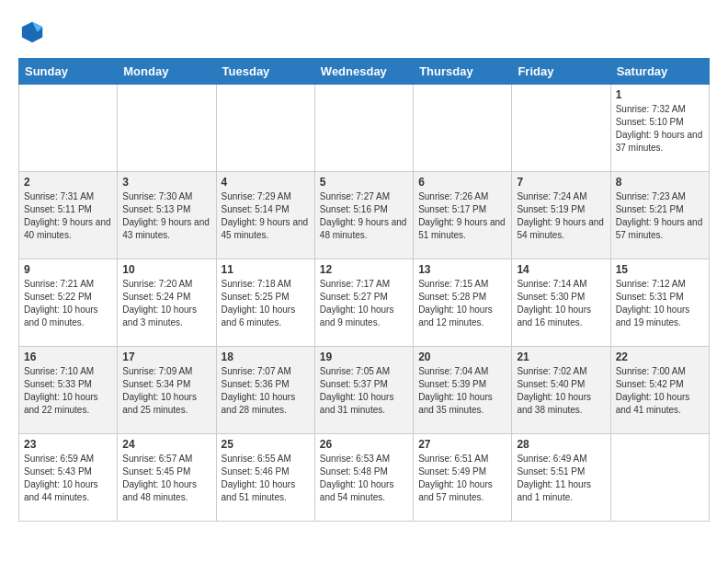  Describe the element at coordinates (660, 304) in the screenshot. I see `calendar-day-cell: 15Sunrise: 7:12 AM Sunset: 5:31 PM Dayli…` at that location.